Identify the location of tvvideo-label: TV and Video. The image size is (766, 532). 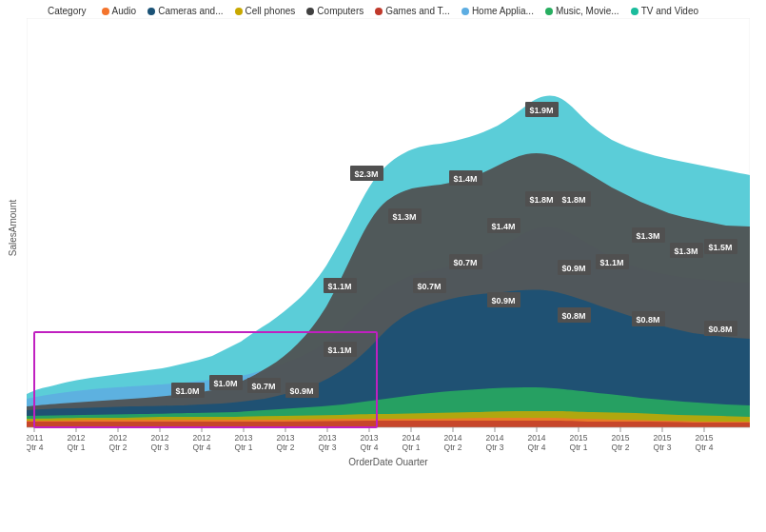
(670, 11).